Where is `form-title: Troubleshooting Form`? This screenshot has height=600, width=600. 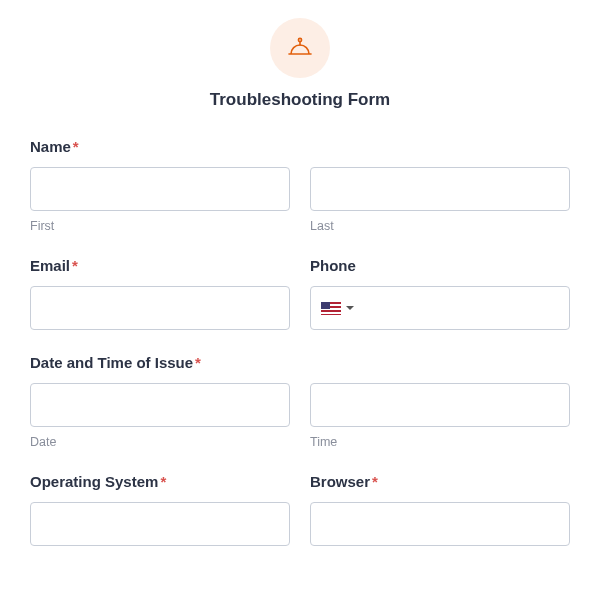 form-title: Troubleshooting Form is located at coordinates (300, 100).